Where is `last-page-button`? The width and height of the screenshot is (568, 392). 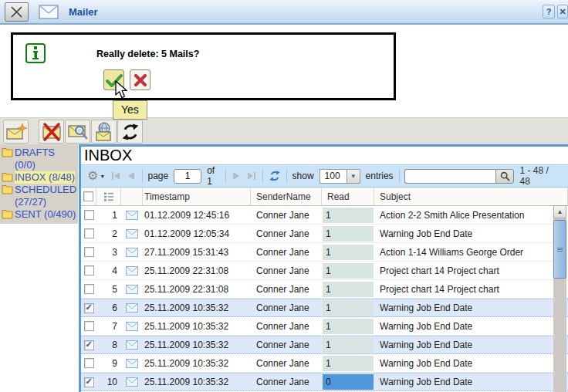
last-page-button is located at coordinates (252, 176).